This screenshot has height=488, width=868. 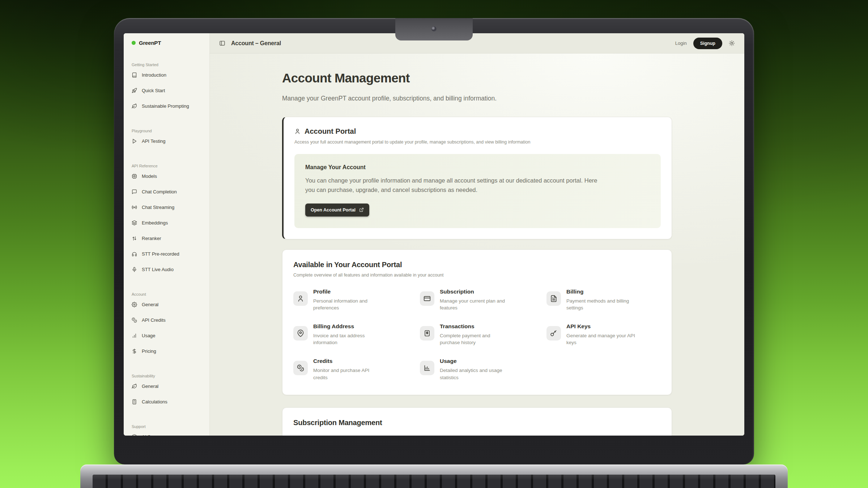 What do you see at coordinates (476, 304) in the screenshot?
I see `feature-description: Manage your current plan and features` at bounding box center [476, 304].